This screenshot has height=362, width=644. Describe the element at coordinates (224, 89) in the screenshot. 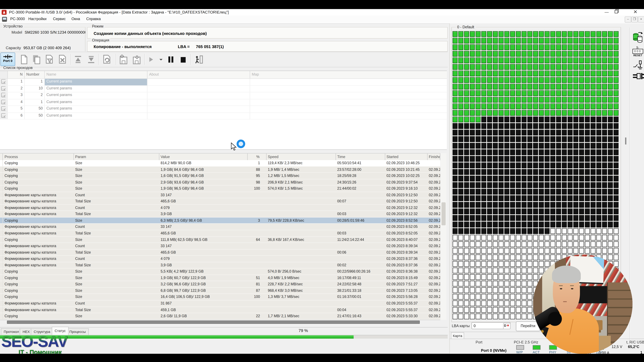

I see `pass-row: ✓210Current params` at that location.